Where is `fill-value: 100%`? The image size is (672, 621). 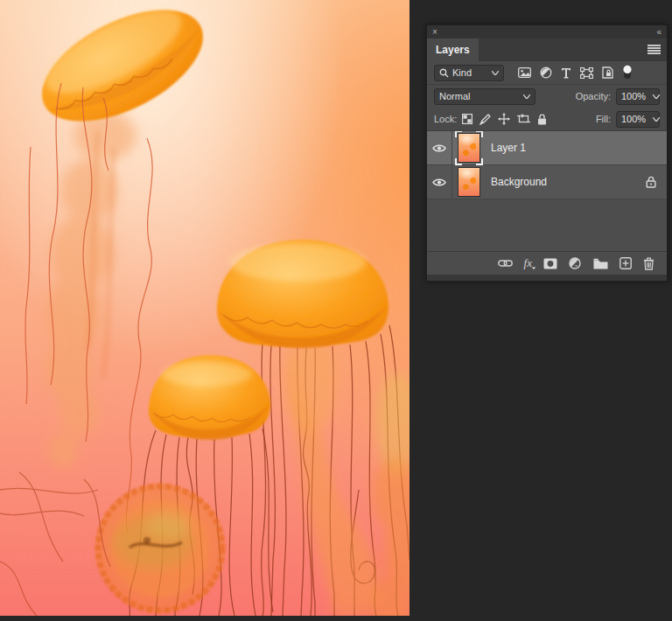 fill-value: 100% is located at coordinates (634, 119).